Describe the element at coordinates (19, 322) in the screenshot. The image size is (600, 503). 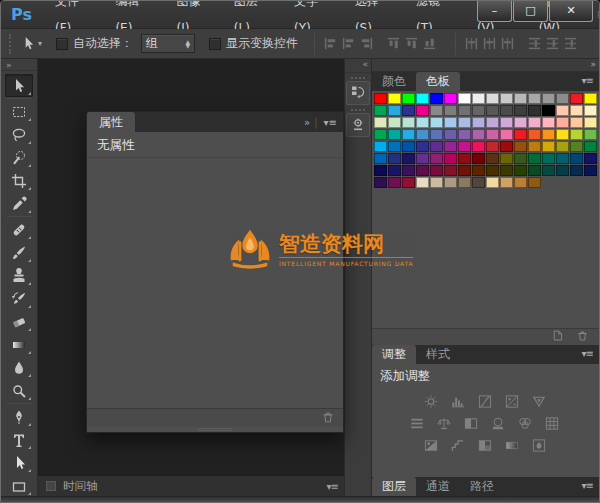
I see `eraser-tool-button` at that location.